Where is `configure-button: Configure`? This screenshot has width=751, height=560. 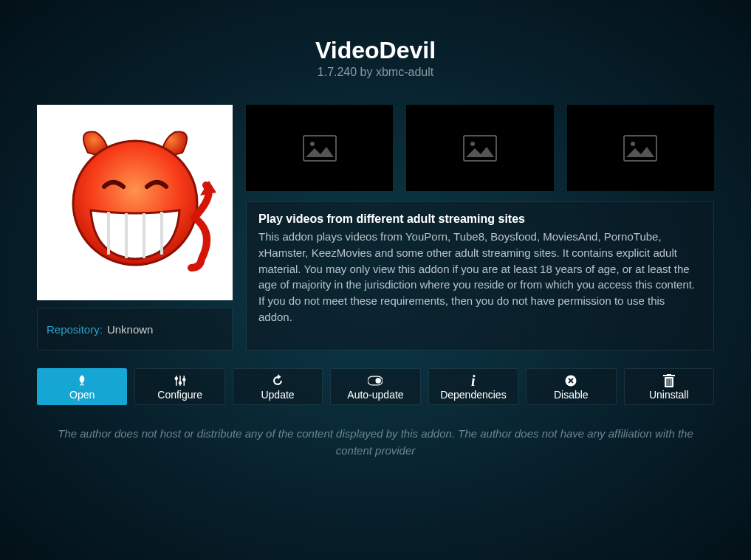
configure-button: Configure is located at coordinates (179, 387).